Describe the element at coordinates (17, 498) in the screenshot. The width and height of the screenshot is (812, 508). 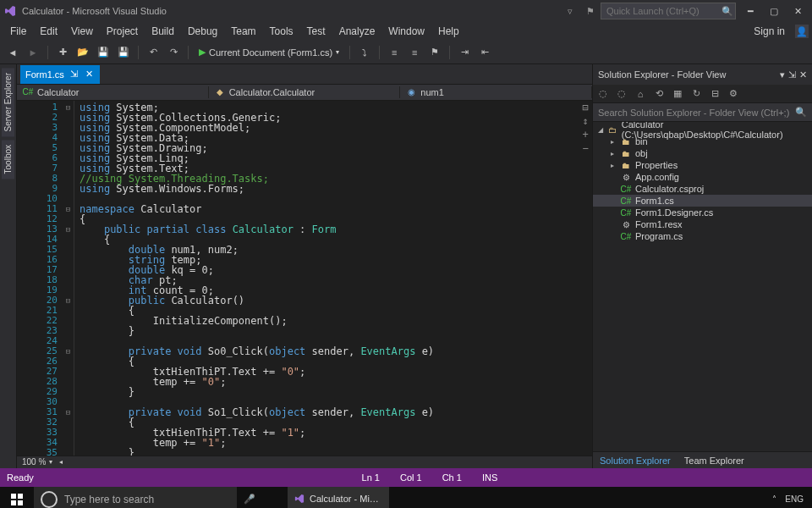
I see `windows-start-button` at that location.